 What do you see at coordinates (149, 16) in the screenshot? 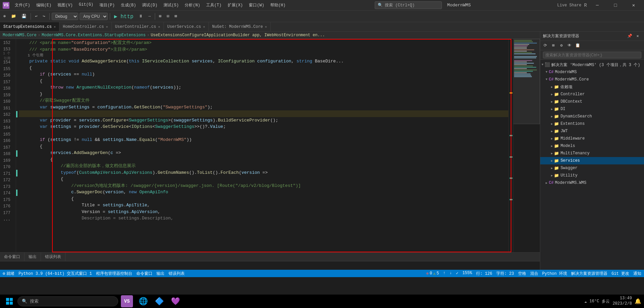
I see `step-btn: →` at bounding box center [149, 16].